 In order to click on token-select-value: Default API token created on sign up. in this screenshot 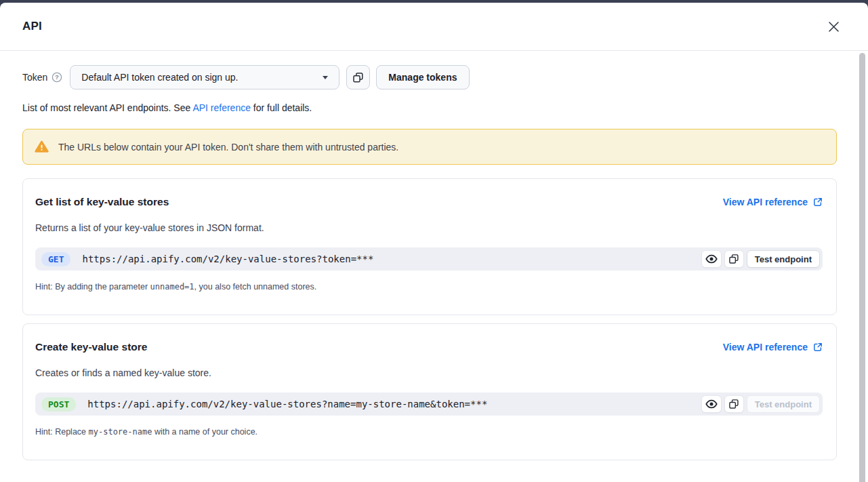, I will do `click(160, 77)`.